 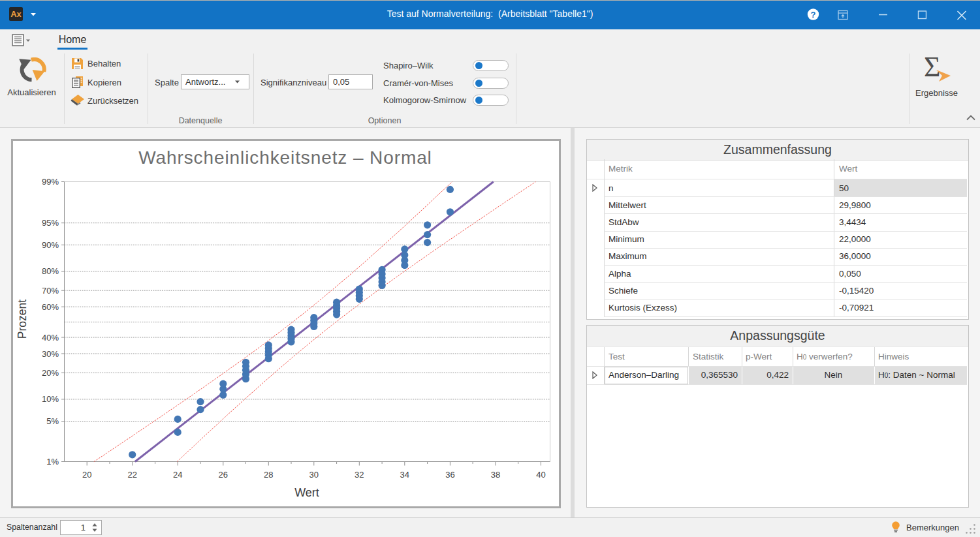 What do you see at coordinates (87, 475) in the screenshot?
I see `svg-text: 20` at bounding box center [87, 475].